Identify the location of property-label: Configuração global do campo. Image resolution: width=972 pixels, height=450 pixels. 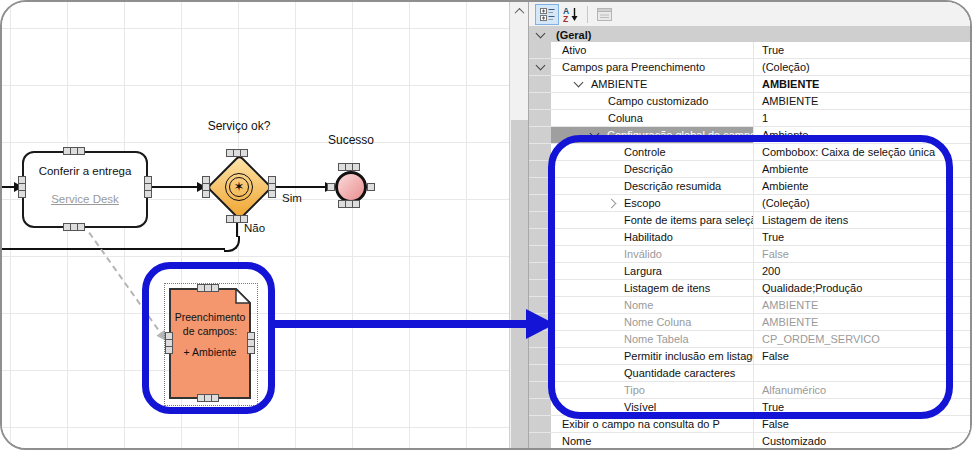
(652, 135).